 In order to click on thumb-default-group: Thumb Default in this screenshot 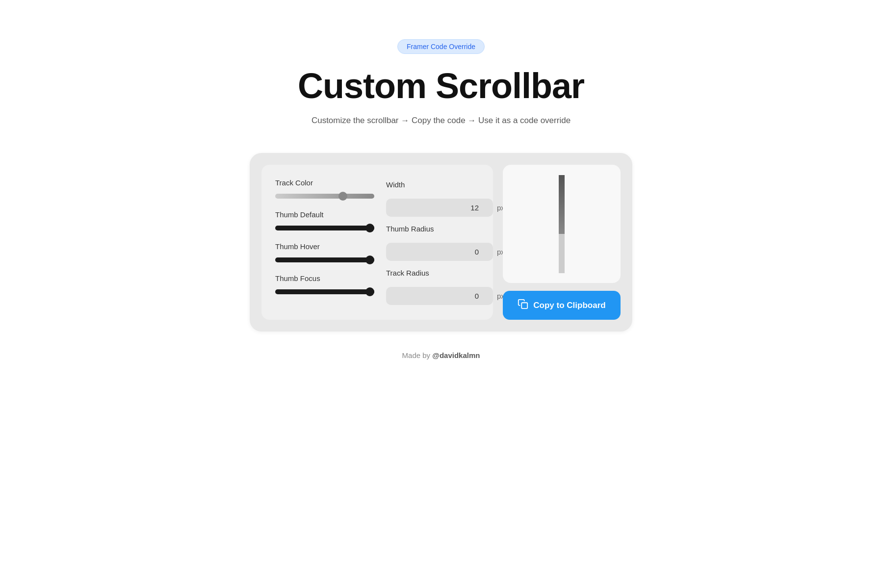, I will do `click(325, 222)`.